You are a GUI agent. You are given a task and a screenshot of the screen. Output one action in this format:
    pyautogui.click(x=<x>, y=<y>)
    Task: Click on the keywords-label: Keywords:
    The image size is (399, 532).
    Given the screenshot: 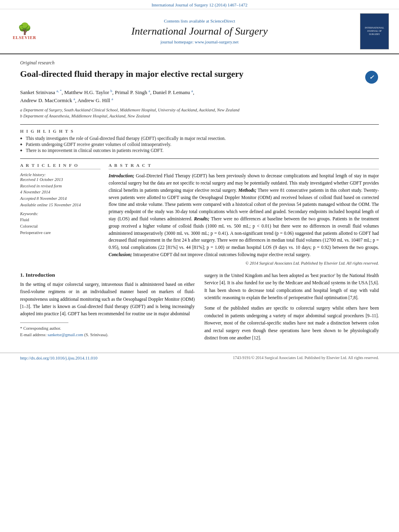 What is the action you would take?
    pyautogui.click(x=60, y=214)
    